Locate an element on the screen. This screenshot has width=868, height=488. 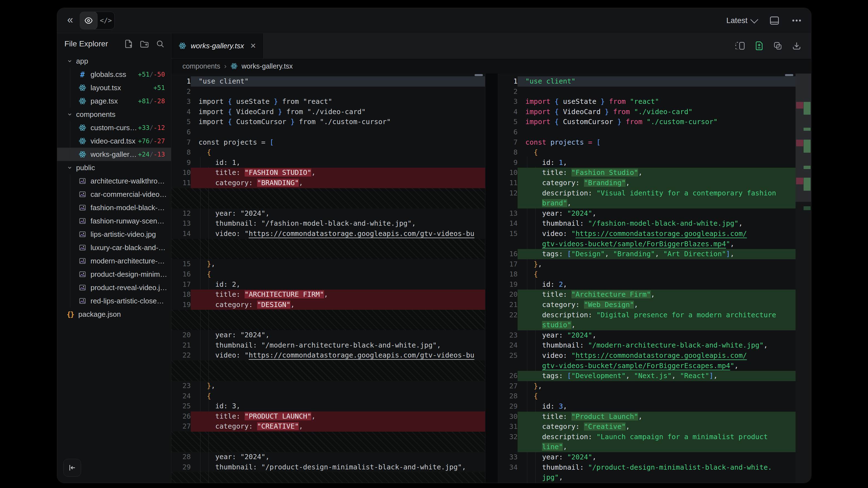
tree-file-architecture-walkthro-: architecture-walkthro… is located at coordinates (114, 181).